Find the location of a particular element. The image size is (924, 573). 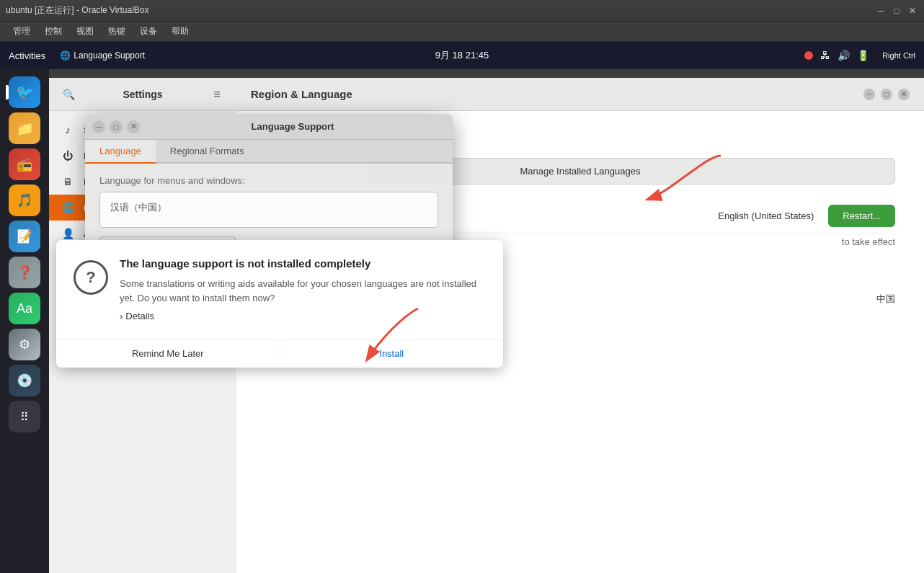

grid-icon: ⠿ is located at coordinates (25, 417).